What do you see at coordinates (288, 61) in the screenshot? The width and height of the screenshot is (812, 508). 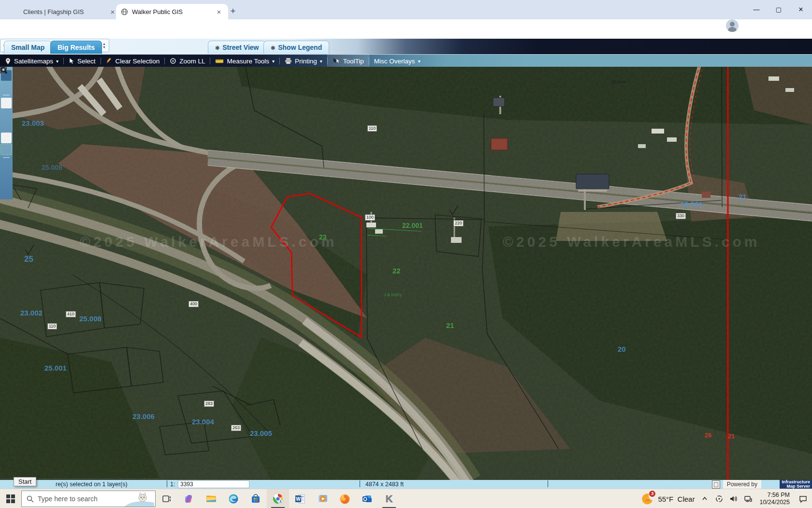 I see `printer-icon` at bounding box center [288, 61].